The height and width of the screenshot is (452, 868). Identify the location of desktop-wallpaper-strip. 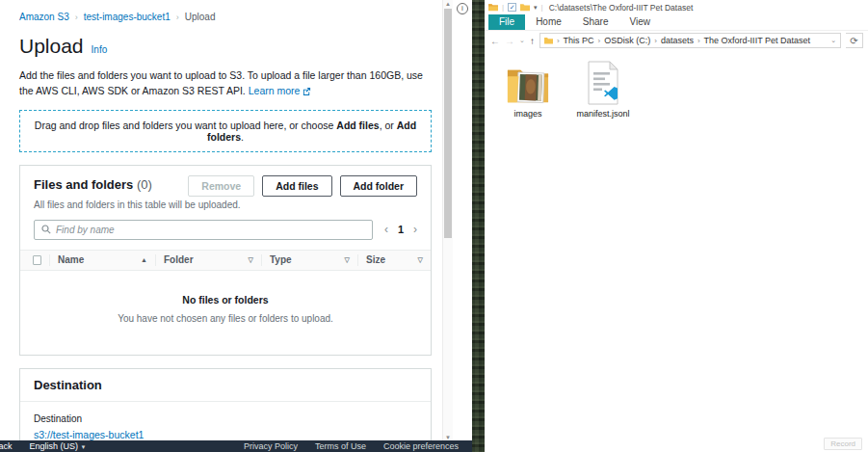
(478, 226).